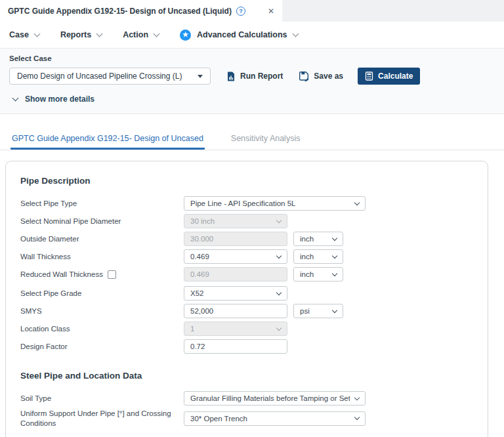 The height and width of the screenshot is (437, 504). What do you see at coordinates (102, 419) in the screenshot?
I see `field-label: Uniform Support Under Pipe [°] and Cross…` at bounding box center [102, 419].